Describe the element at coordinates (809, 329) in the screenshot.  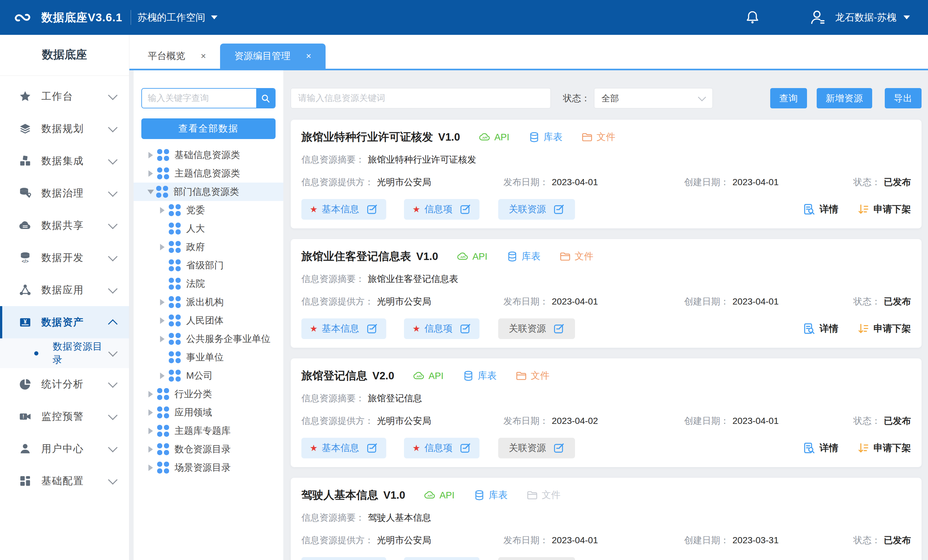
I see `detail-doc-icon` at that location.